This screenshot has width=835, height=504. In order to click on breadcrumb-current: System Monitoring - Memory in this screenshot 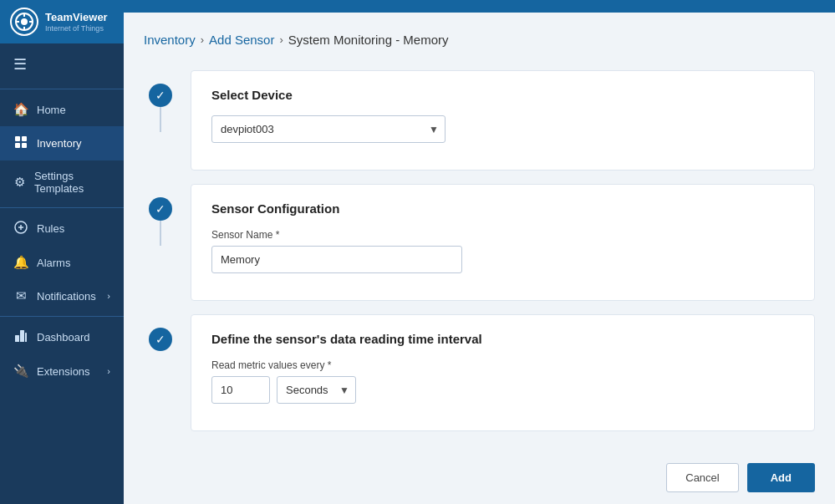, I will do `click(369, 40)`.